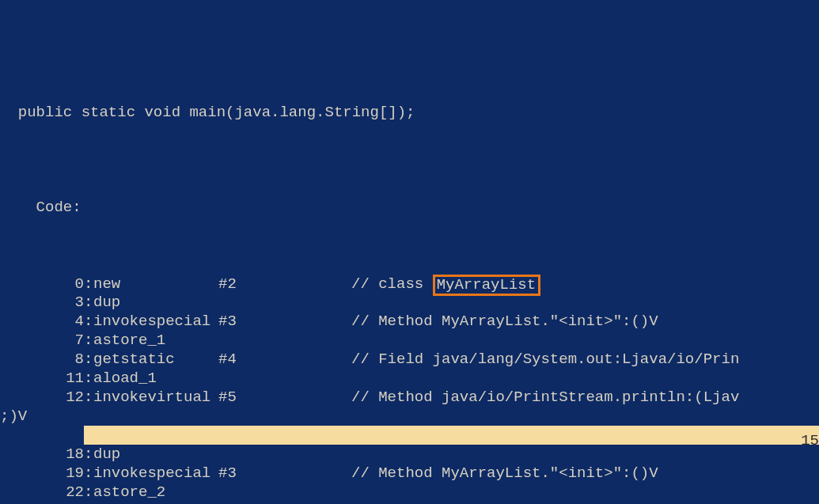  I want to click on method-signature: public static void main(java.lang.String…, so click(217, 112).